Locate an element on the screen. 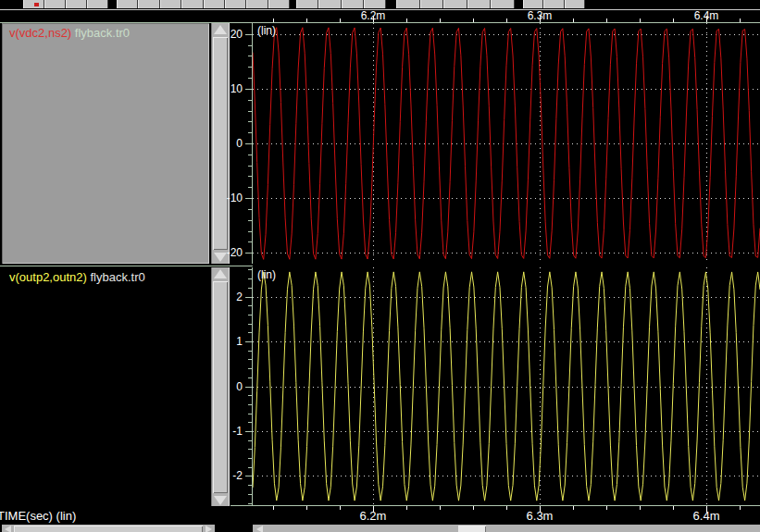 The image size is (760, 532). bottom-time-axis: TIME(sec) (lin) 6.2m6.3m6.4m is located at coordinates (380, 515).